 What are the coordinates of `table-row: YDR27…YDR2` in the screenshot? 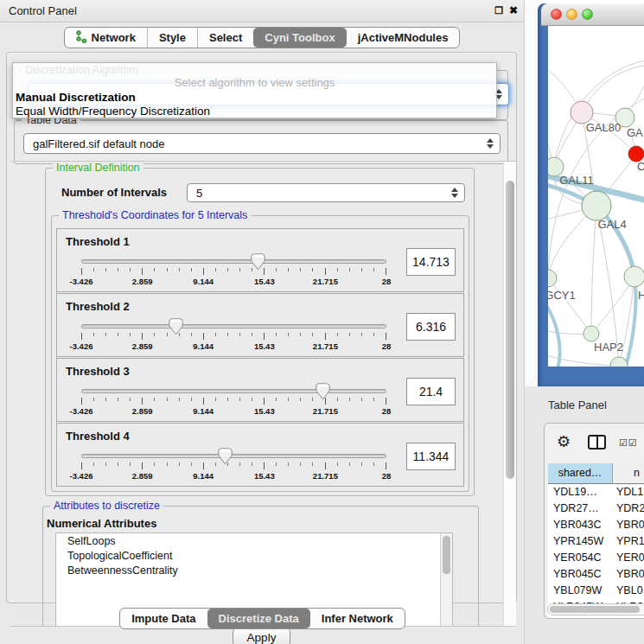 It's located at (596, 508).